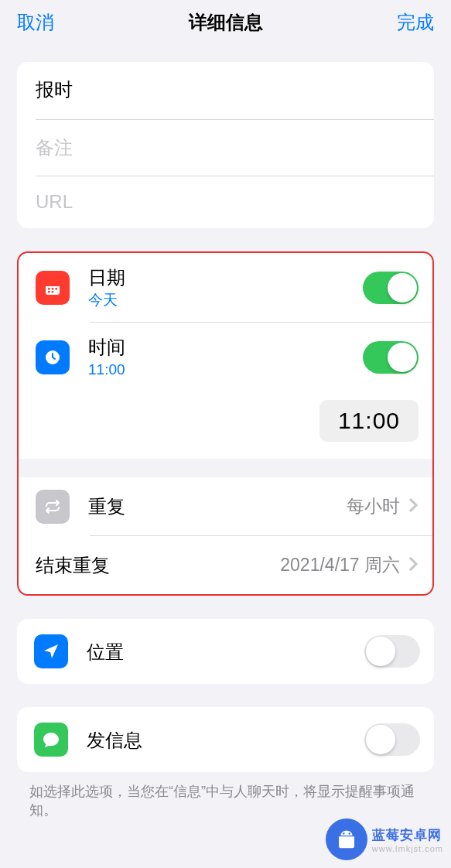 The image size is (451, 868). I want to click on location-section: 位置, so click(226, 651).